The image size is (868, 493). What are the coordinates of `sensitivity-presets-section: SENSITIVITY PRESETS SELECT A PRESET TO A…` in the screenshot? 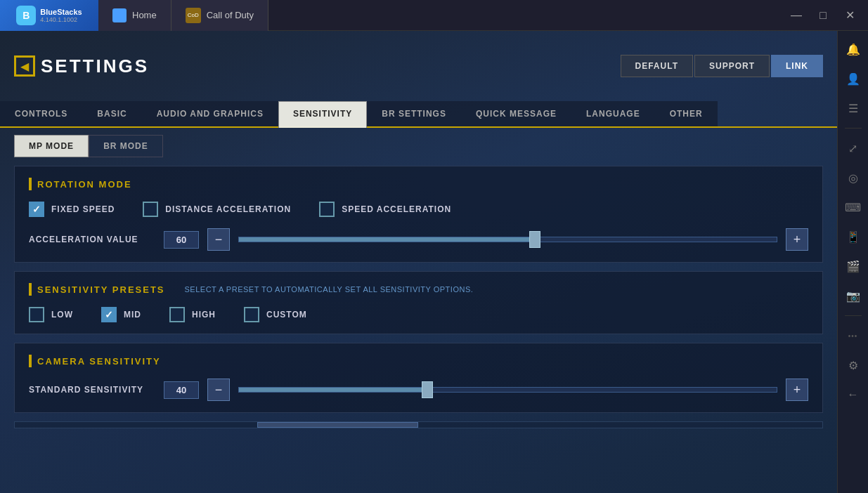 It's located at (419, 303).